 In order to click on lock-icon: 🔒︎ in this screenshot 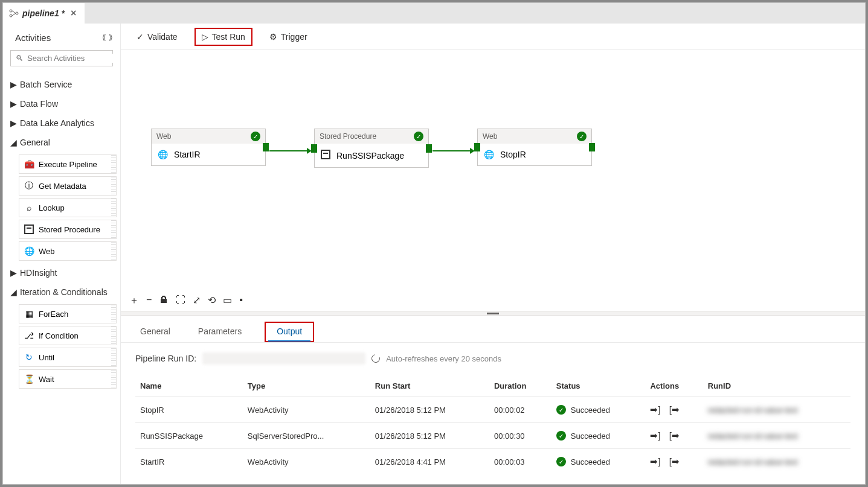, I will do `click(164, 301)`.